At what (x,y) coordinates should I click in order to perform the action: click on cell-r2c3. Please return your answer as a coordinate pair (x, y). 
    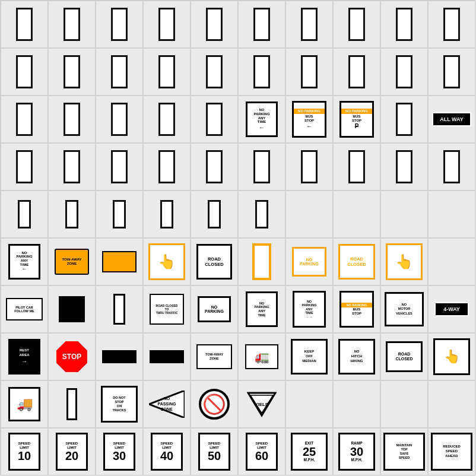
    Looking at the image, I should click on (119, 72).